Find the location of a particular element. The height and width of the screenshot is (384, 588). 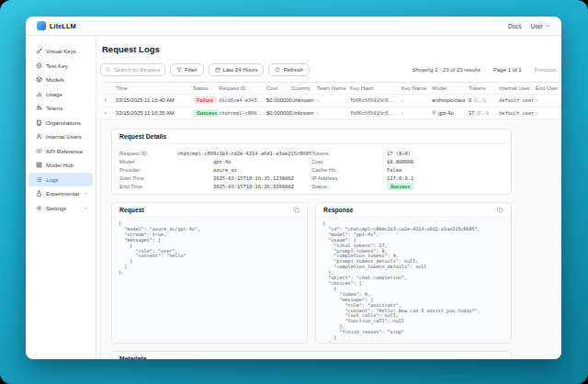

response-json: { "id": "chatcmpl-c899c1b3-ca2e-4214-a6d… is located at coordinates (413, 280).